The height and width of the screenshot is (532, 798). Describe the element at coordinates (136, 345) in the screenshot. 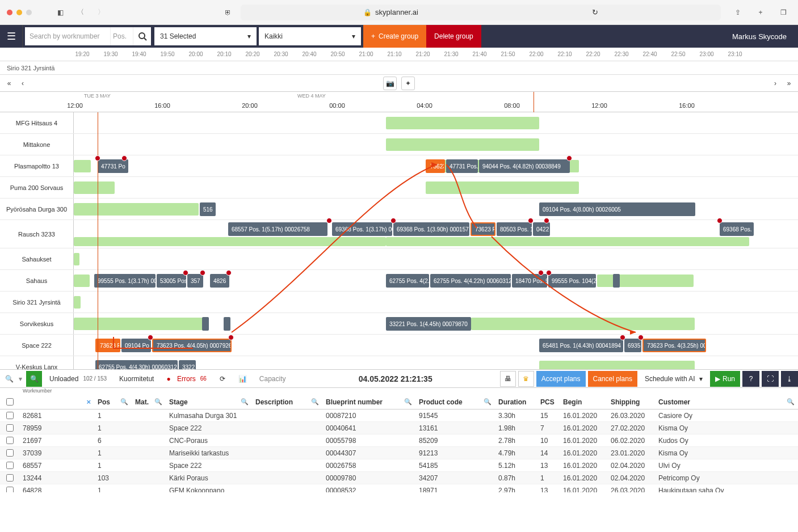

I see `task-bar: 09104 Po` at that location.